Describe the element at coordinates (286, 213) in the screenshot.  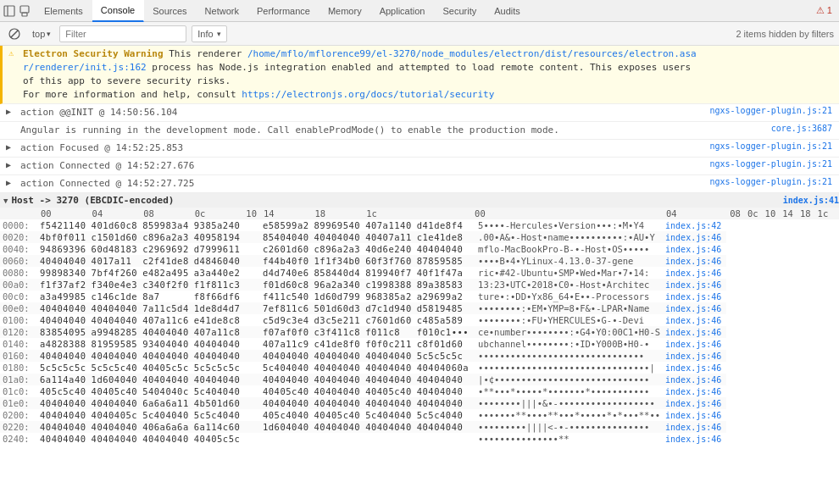
I see `hex-col-header: 14` at that location.